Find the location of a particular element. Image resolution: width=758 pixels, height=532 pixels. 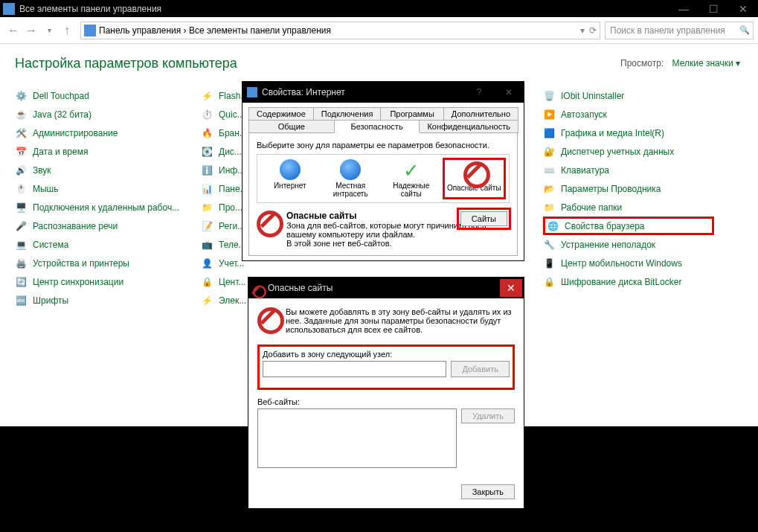

view-mode-dropdown: Мелкие значки ▾ is located at coordinates (707, 63).